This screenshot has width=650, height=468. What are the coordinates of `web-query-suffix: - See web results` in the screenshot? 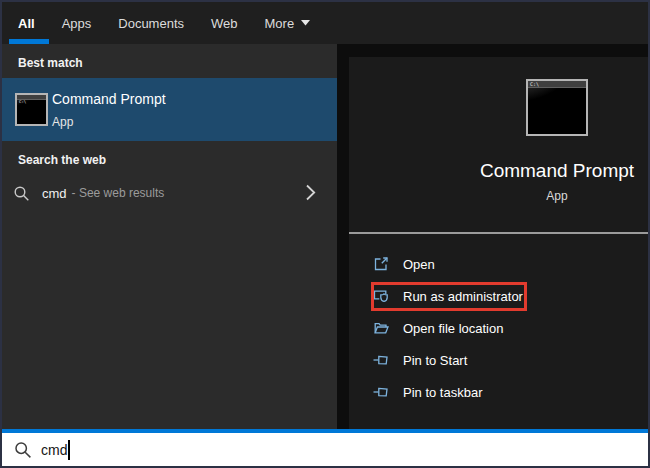 It's located at (118, 193).